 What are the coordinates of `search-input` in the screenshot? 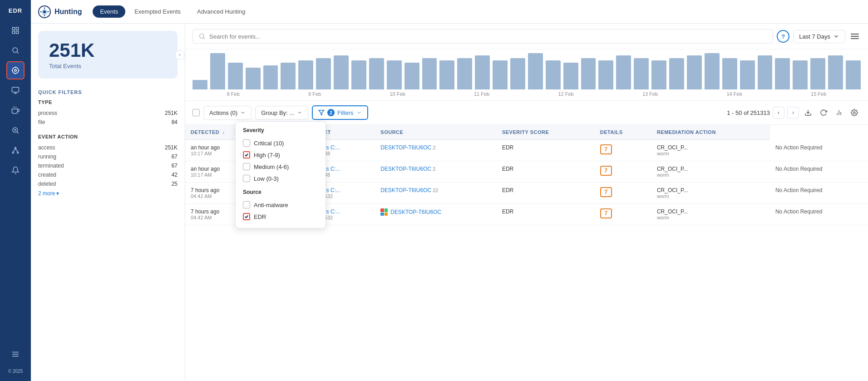 It's located at (488, 36).